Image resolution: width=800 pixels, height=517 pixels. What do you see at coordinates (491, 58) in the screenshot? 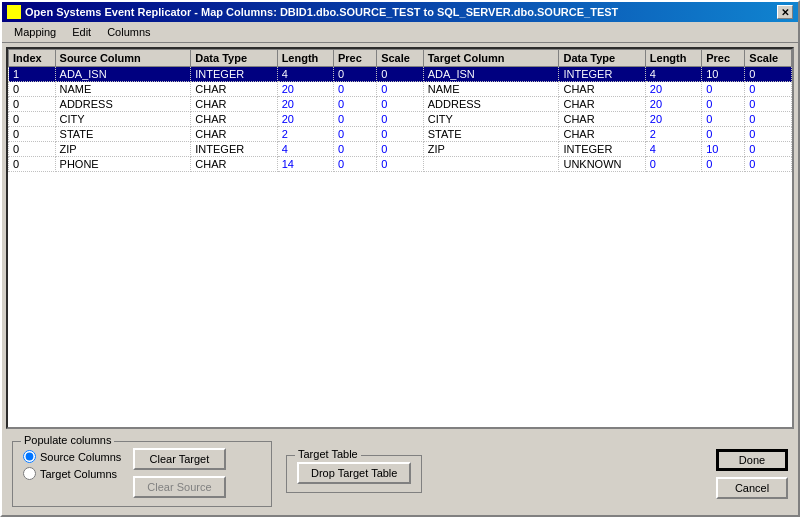
I see `header-target-column: Target Column` at bounding box center [491, 58].